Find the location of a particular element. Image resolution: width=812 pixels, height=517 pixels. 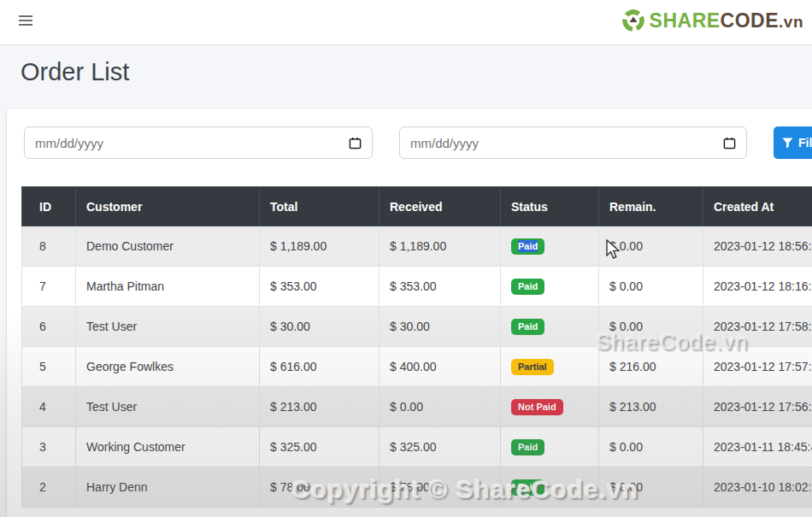

table-row: 8Demo Customer$ 1,189.00$ 1,189.00Paid$ … is located at coordinates (417, 246).